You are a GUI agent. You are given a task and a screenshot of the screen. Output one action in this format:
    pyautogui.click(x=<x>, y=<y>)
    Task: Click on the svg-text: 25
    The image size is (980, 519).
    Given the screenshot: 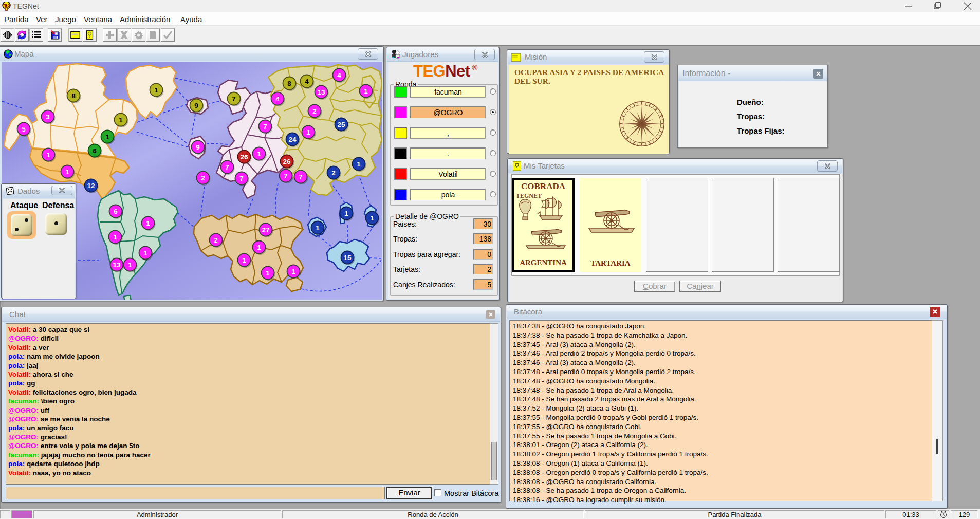 What is the action you would take?
    pyautogui.click(x=341, y=124)
    